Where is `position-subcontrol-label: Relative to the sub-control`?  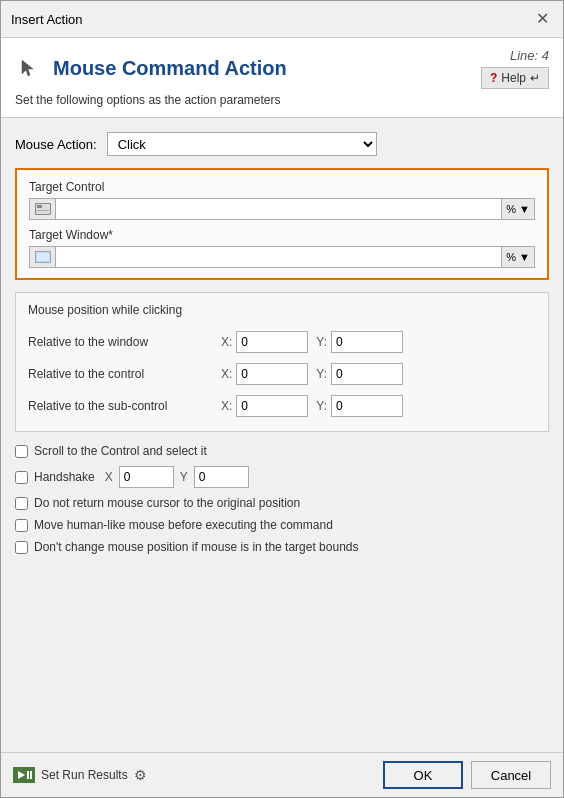
position-subcontrol-label: Relative to the sub-control is located at coordinates (120, 406).